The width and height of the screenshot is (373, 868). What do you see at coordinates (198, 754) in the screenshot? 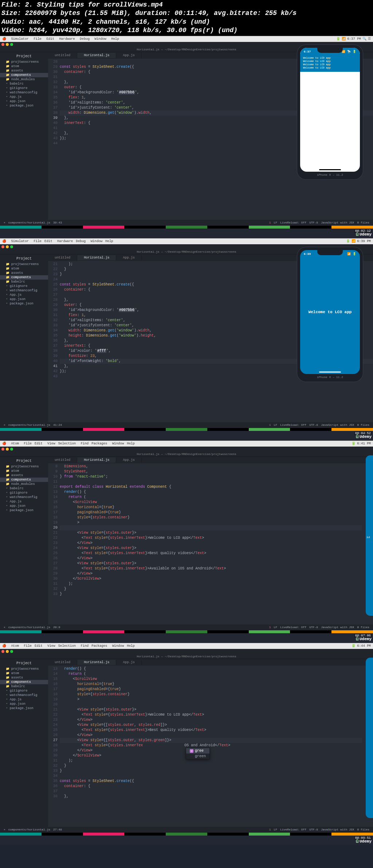
I see `autocomplete-popup: vgree green` at bounding box center [198, 754].